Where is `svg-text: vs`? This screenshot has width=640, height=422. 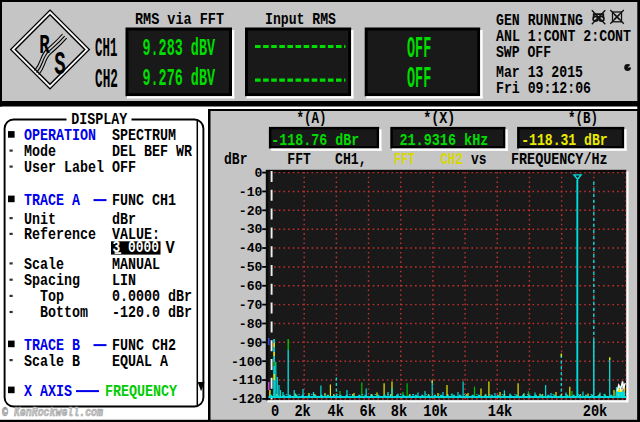 svg-text: vs is located at coordinates (479, 160).